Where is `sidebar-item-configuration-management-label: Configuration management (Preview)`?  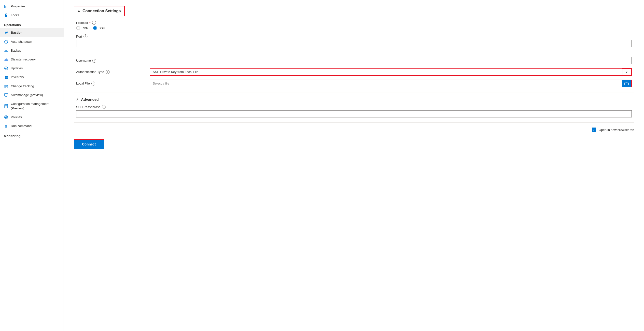
sidebar-item-configuration-management-label: Configuration management (Preview) is located at coordinates (35, 106).